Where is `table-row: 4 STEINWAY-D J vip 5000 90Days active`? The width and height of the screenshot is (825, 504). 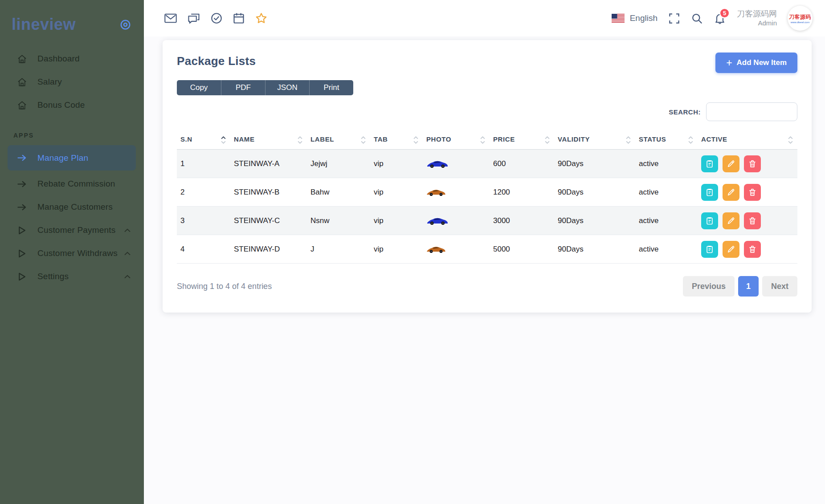 table-row: 4 STEINWAY-D J vip 5000 90Days active is located at coordinates (487, 249).